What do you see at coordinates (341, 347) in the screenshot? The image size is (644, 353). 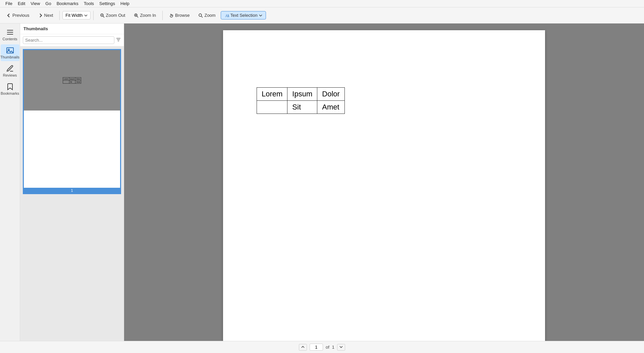 I see `page-down-button` at bounding box center [341, 347].